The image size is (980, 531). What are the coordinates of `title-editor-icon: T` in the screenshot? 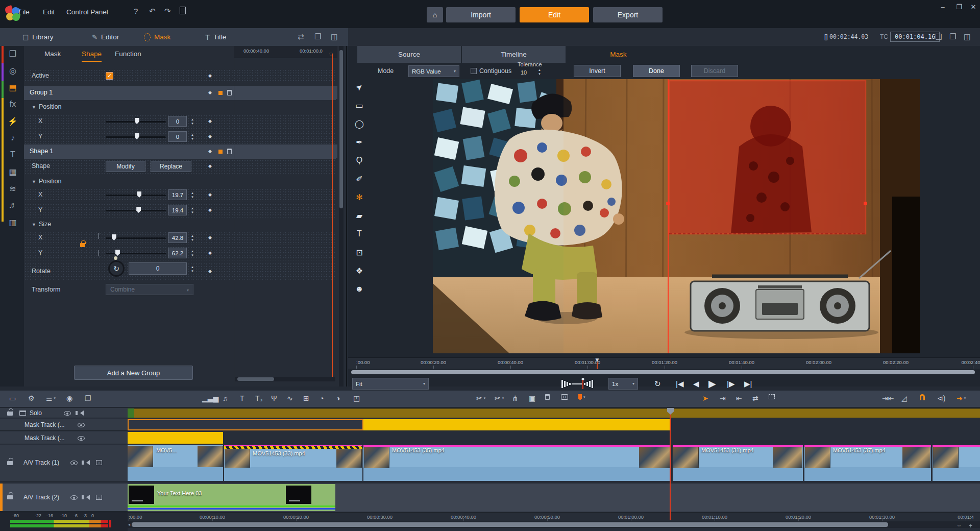 It's located at (242, 398).